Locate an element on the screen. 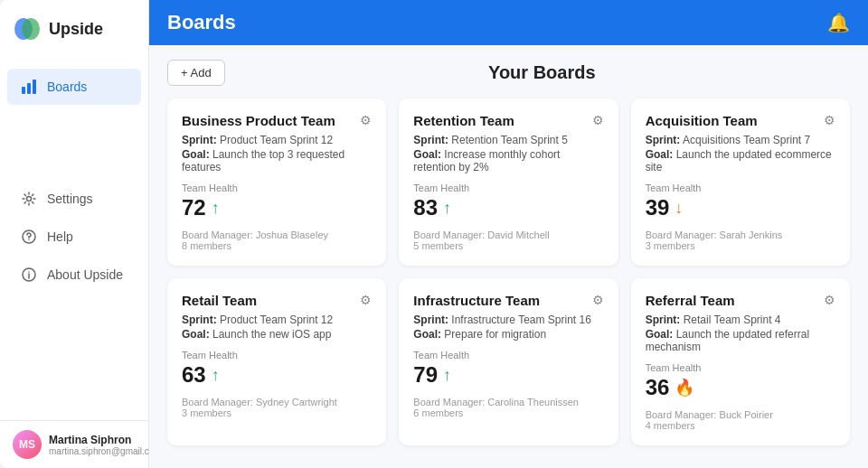 Image resolution: width=868 pixels, height=468 pixels. health-row: 63 ↑ is located at coordinates (277, 375).